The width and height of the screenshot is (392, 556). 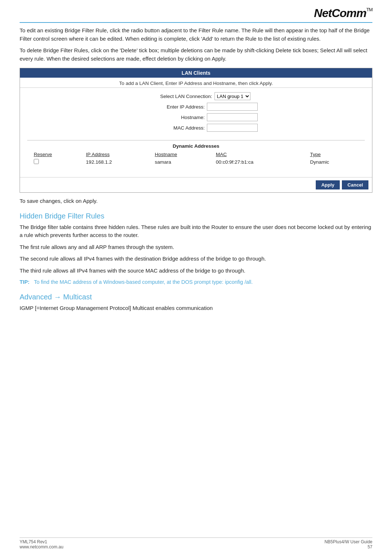 I want to click on ip-address-row: Enter IP Address:, so click(x=196, y=107).